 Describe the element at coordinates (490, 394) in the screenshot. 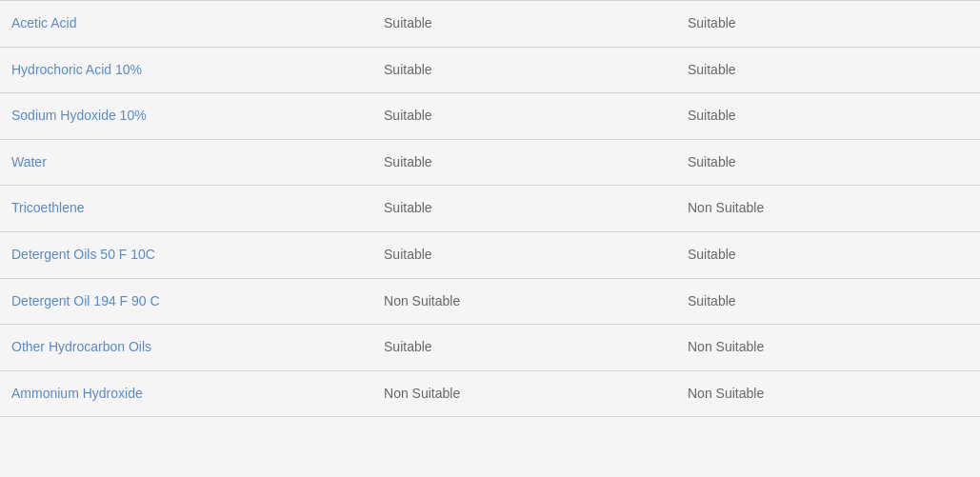

I see `table-row: Ammonium HydroxideNon SuitableNon Suitab…` at that location.